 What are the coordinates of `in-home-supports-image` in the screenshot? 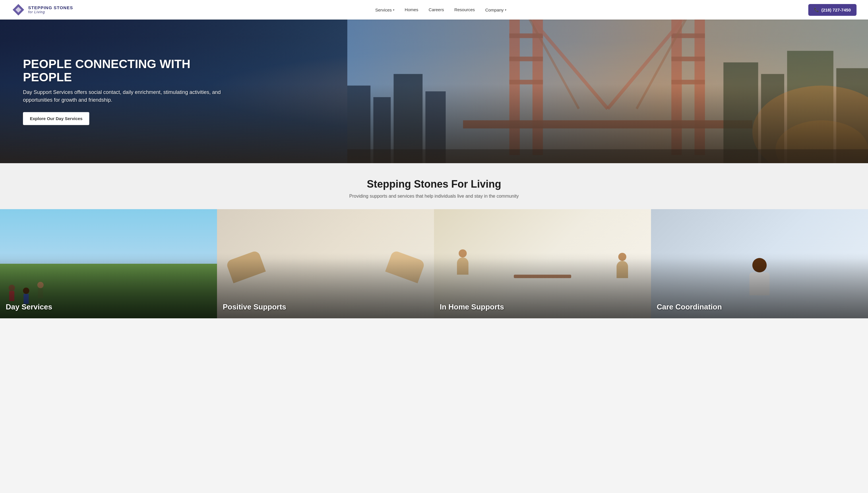 It's located at (543, 264).